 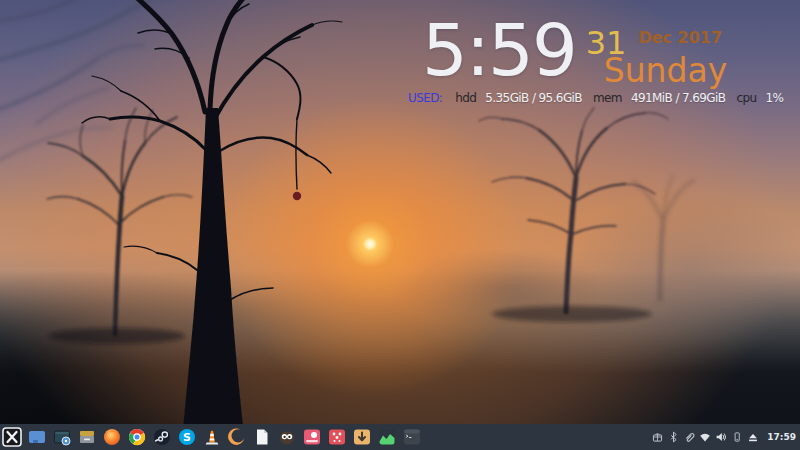 What do you see at coordinates (723, 437) in the screenshot?
I see `taskbar-tray: 17:59` at bounding box center [723, 437].